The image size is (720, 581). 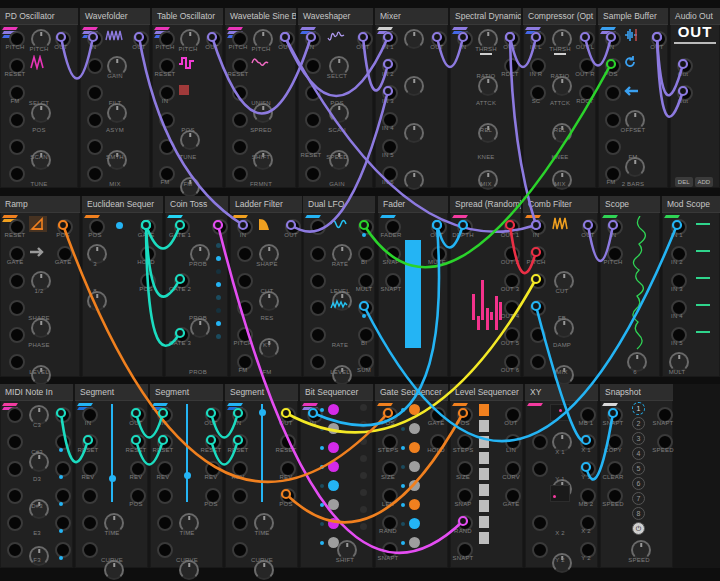 I want to click on module-title: Mixer, so click(x=412, y=16).